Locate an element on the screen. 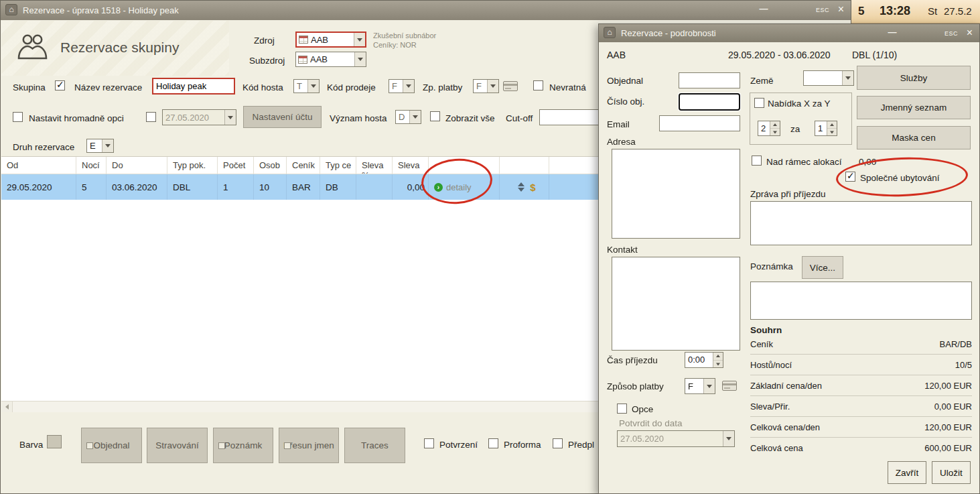 Image resolution: width=980 pixels, height=494 pixels. vyznam-hosta-dropdown-arrow-icon is located at coordinates (415, 117).